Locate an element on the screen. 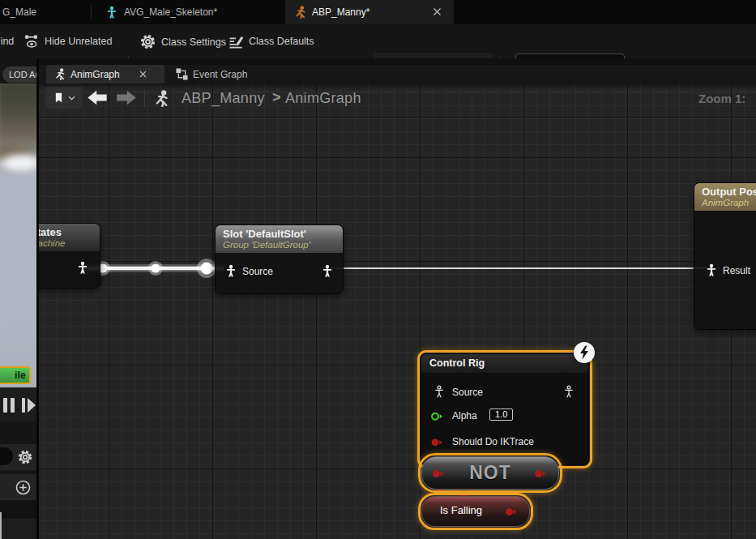 The width and height of the screenshot is (756, 539). nav-separator is located at coordinates (144, 98).